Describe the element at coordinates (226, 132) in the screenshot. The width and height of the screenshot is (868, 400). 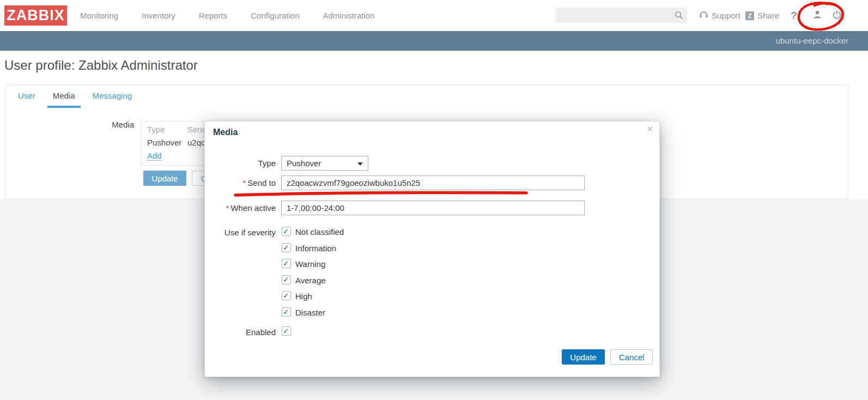
I see `modal-title: Media` at that location.